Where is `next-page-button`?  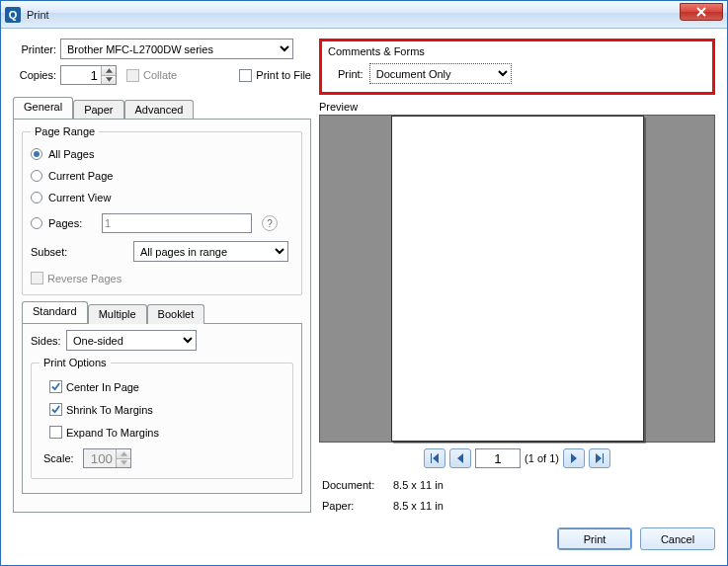
next-page-button is located at coordinates (574, 458).